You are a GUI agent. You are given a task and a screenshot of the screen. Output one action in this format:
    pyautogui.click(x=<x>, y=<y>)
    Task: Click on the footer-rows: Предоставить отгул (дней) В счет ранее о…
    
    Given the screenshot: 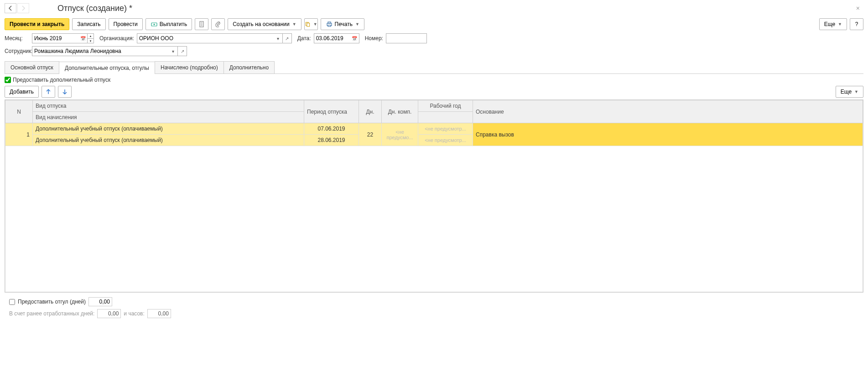 What is the action you would take?
    pyautogui.click(x=434, y=308)
    